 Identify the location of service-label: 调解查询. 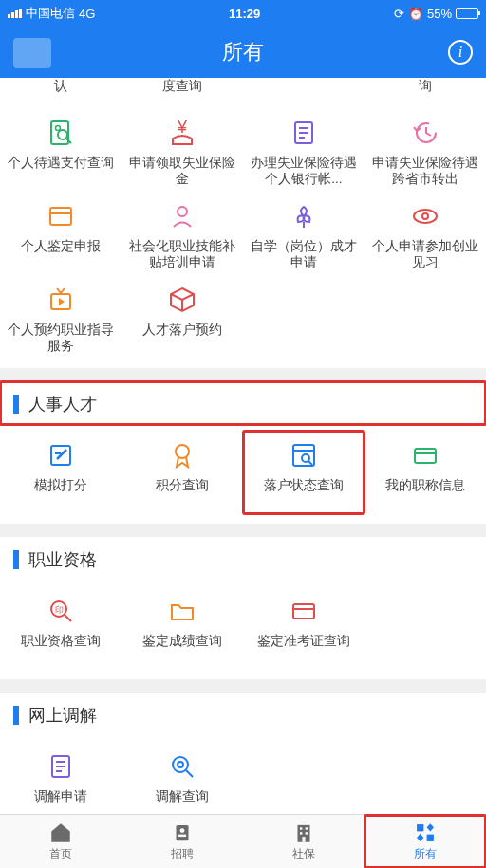
(182, 802).